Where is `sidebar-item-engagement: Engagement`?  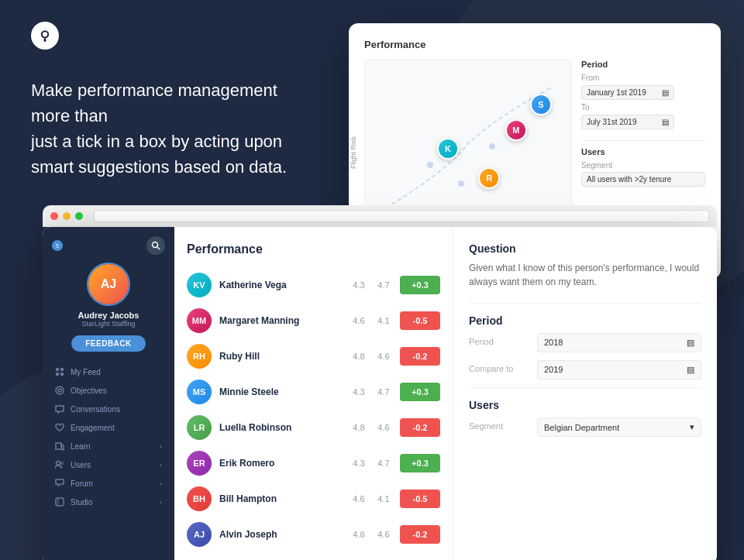
sidebar-item-engagement: Engagement is located at coordinates (108, 428).